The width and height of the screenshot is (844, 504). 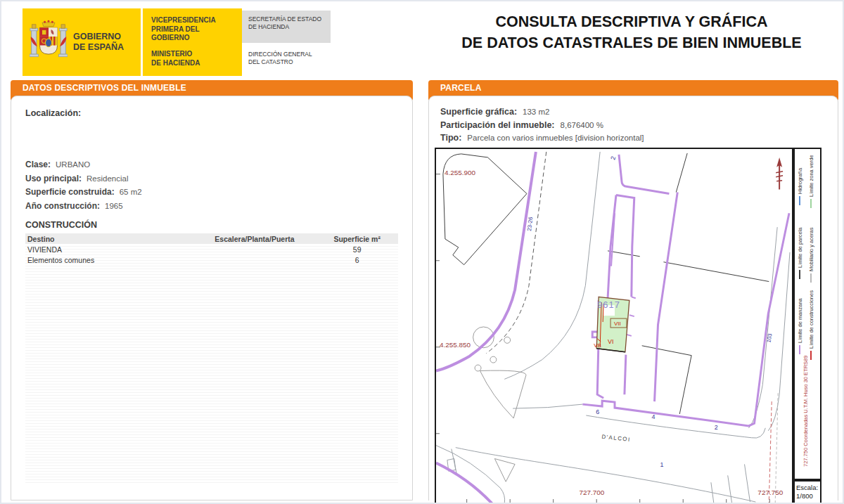 I want to click on house-number-4: 4, so click(x=654, y=417).